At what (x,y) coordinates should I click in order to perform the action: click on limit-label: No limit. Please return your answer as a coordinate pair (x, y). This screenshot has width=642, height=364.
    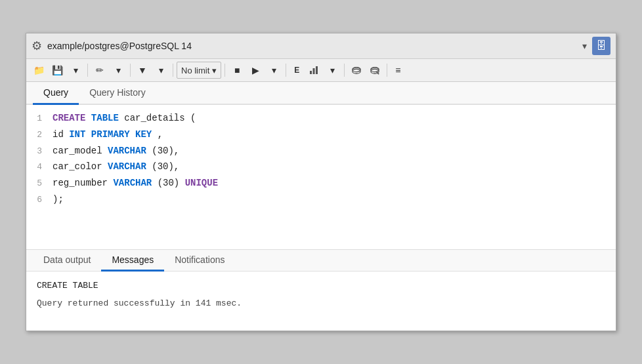
    Looking at the image, I should click on (196, 71).